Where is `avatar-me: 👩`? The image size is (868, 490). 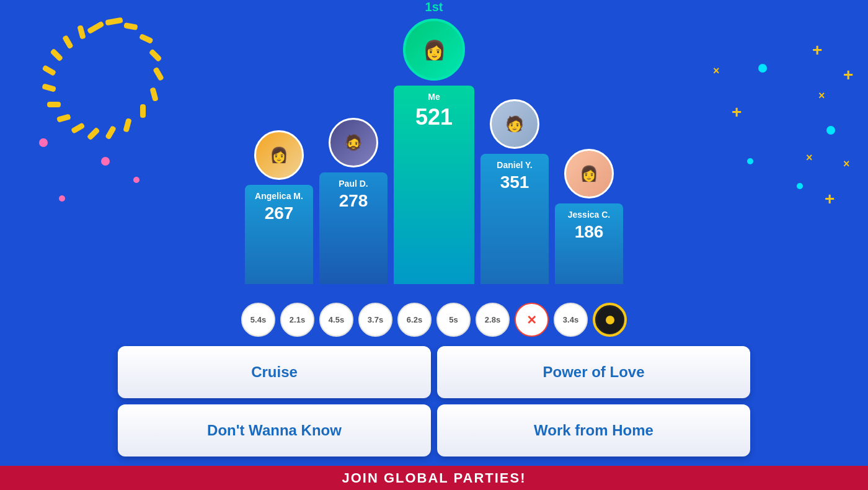 avatar-me: 👩 is located at coordinates (434, 50).